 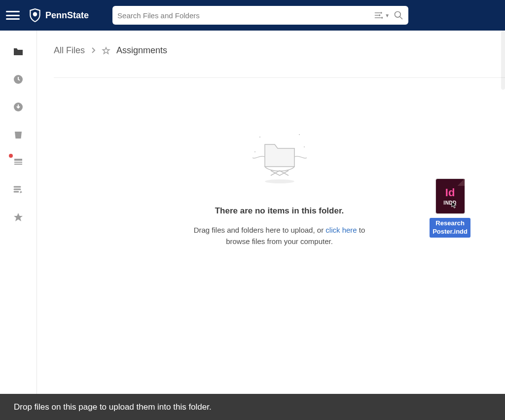 What do you see at coordinates (450, 193) in the screenshot?
I see `file-type-big: Id` at bounding box center [450, 193].